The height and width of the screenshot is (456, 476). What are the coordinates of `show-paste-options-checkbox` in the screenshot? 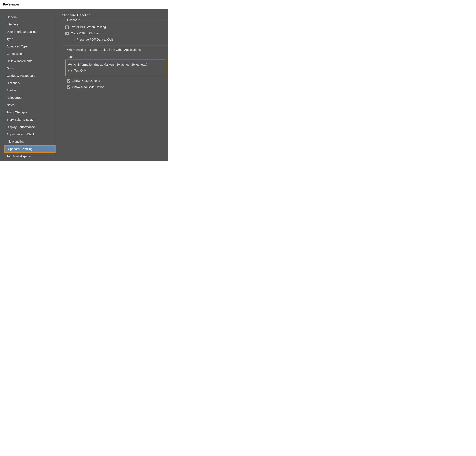 It's located at (68, 81).